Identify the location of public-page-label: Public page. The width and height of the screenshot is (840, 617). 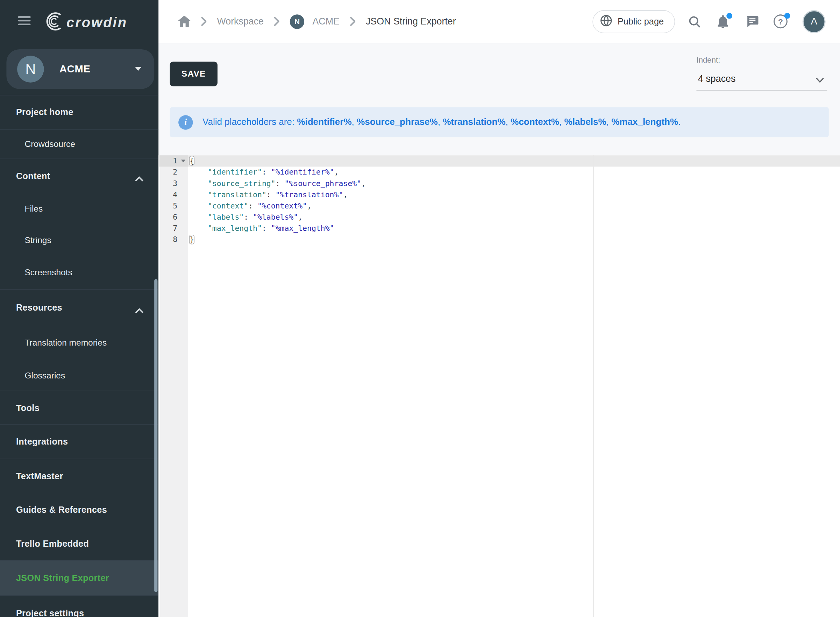
(641, 22).